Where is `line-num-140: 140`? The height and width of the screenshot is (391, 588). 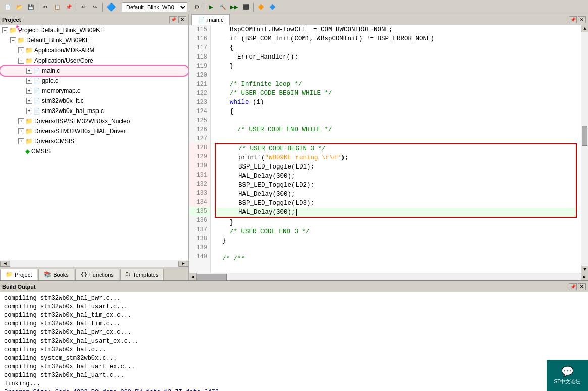 line-num-140: 140 is located at coordinates (200, 257).